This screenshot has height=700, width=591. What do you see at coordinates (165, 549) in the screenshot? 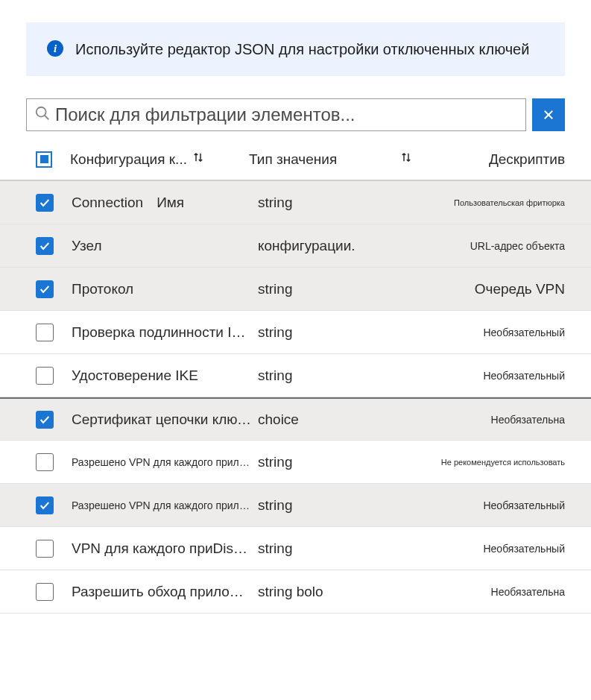
I see `cell-config: VPN для каждого приDisallewия` at bounding box center [165, 549].